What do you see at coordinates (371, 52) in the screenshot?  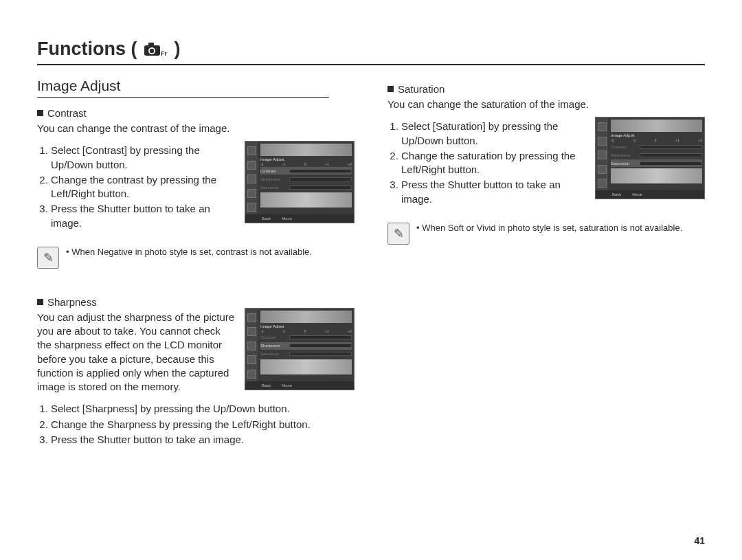 I see `page-title: Functions ( Fn )` at bounding box center [371, 52].